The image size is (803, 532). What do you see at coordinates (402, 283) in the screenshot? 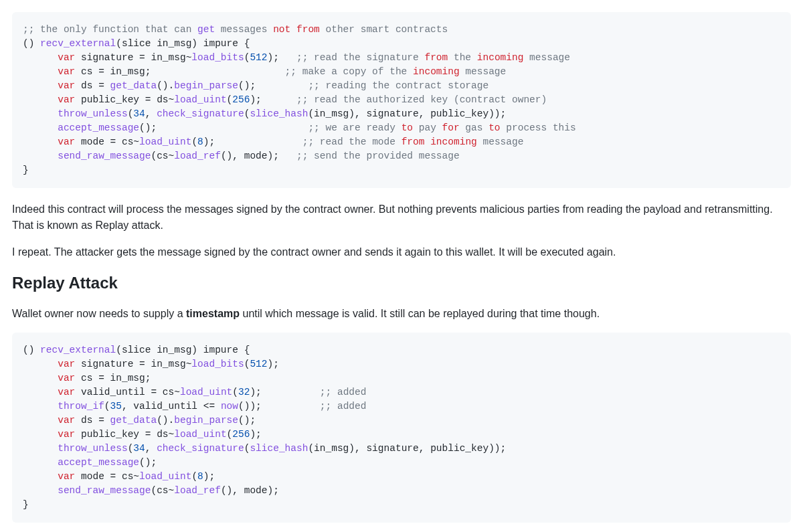
I see `heading-replay-attack: Replay Attack` at bounding box center [402, 283].